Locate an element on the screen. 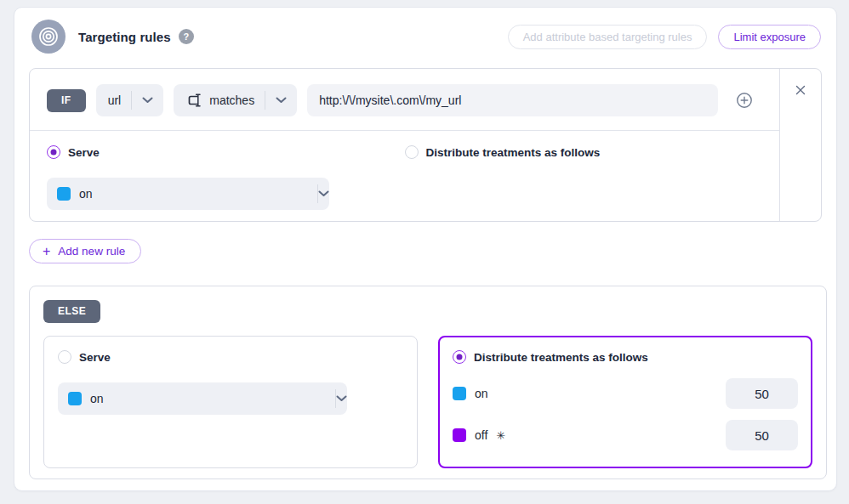 Image resolution: width=849 pixels, height=504 pixels. rule-actions-column is located at coordinates (800, 144).